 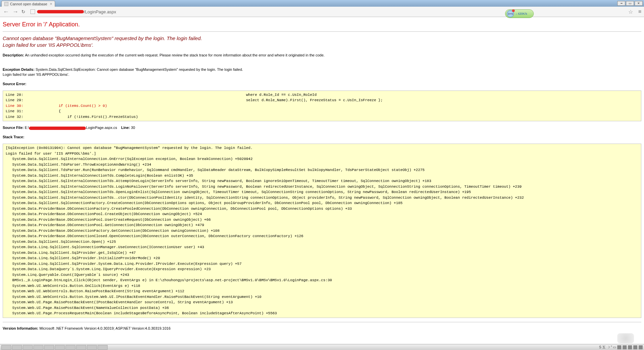 What do you see at coordinates (510, 14) in the screenshot?
I see `extension-gauge-icon: 39%` at bounding box center [510, 14].